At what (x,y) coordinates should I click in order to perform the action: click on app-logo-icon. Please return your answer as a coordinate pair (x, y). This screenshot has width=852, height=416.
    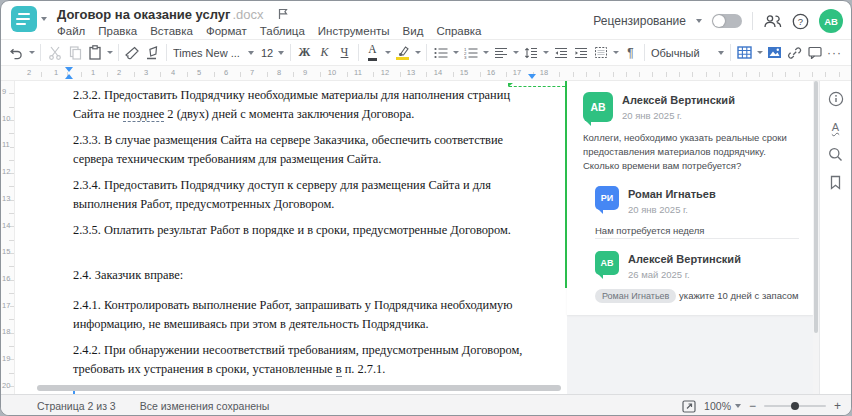
    Looking at the image, I should click on (24, 19).